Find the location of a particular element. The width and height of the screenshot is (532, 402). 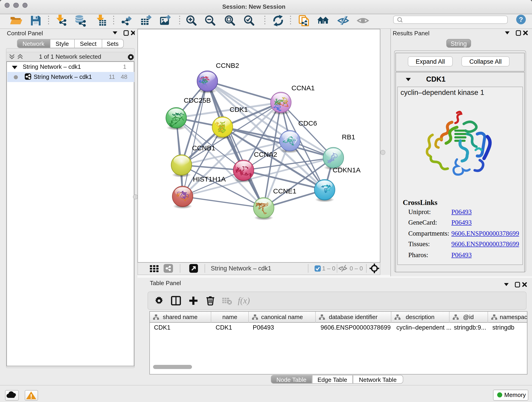

svg-text: HIST1H1A is located at coordinates (209, 179).